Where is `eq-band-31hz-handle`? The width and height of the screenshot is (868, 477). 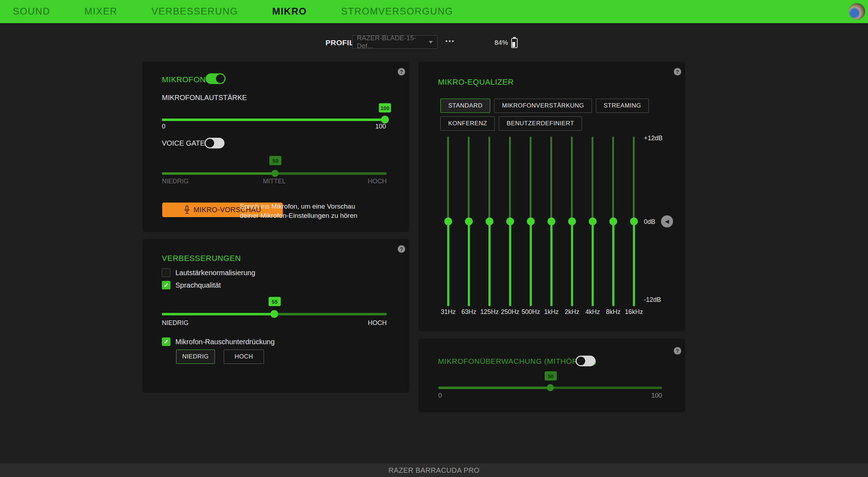 eq-band-31hz-handle is located at coordinates (448, 221).